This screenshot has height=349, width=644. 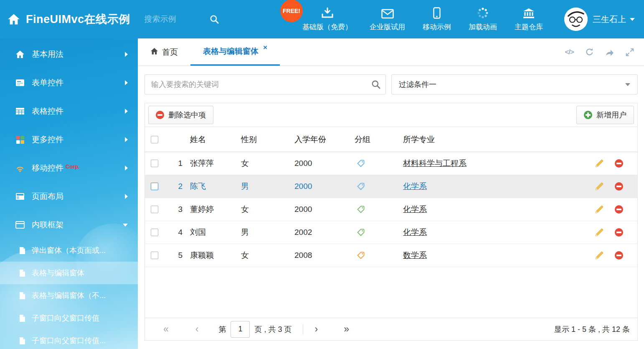 I want to click on fullscreen-icon, so click(x=630, y=52).